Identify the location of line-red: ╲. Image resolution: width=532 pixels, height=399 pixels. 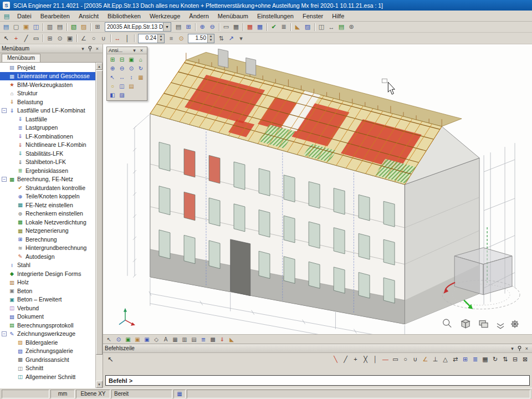
(336, 359).